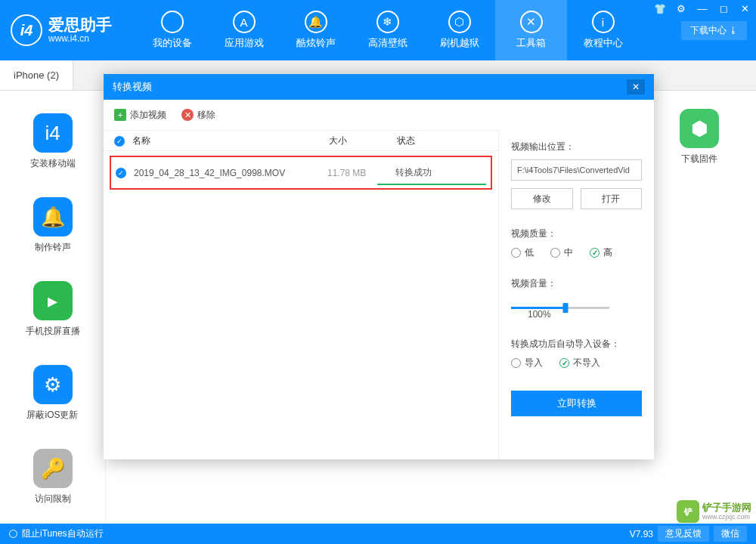 This screenshot has width=756, height=544. What do you see at coordinates (316, 43) in the screenshot?
I see `nav-label-2: 酷炫铃声` at bounding box center [316, 43].